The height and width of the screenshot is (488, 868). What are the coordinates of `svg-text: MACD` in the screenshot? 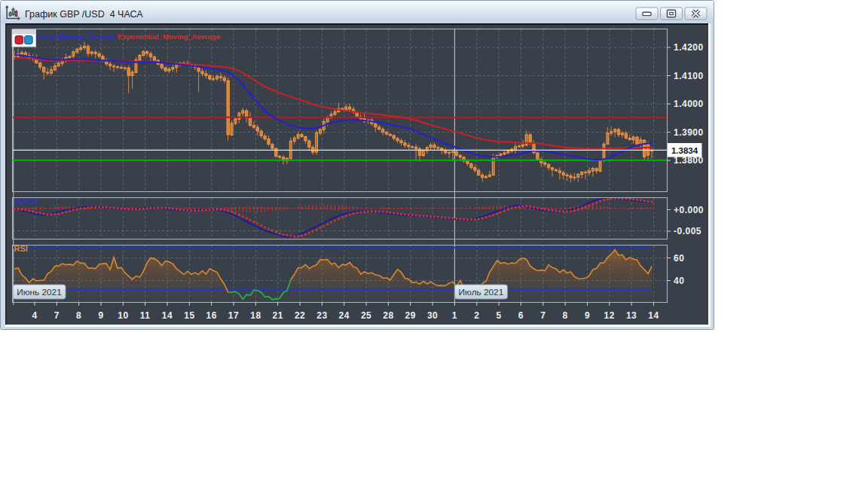 It's located at (27, 202).